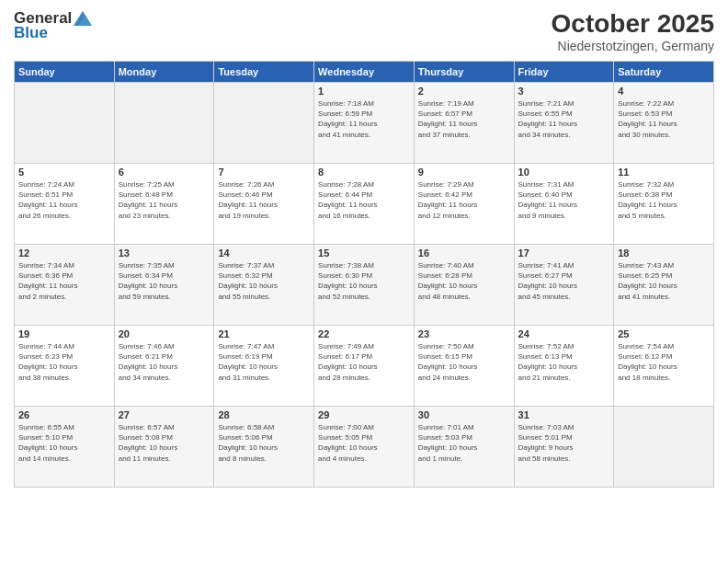 This screenshot has height=563, width=728. I want to click on day-number: 31, so click(564, 415).